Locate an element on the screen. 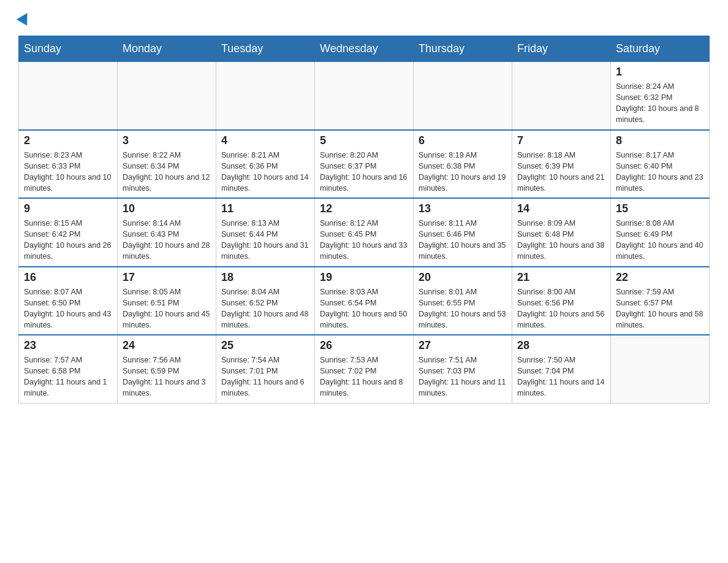 Image resolution: width=728 pixels, height=563 pixels. calendar-day-cell: 19Sunrise: 8:03 AMSunset: 6:54 PMDayligh… is located at coordinates (364, 301).